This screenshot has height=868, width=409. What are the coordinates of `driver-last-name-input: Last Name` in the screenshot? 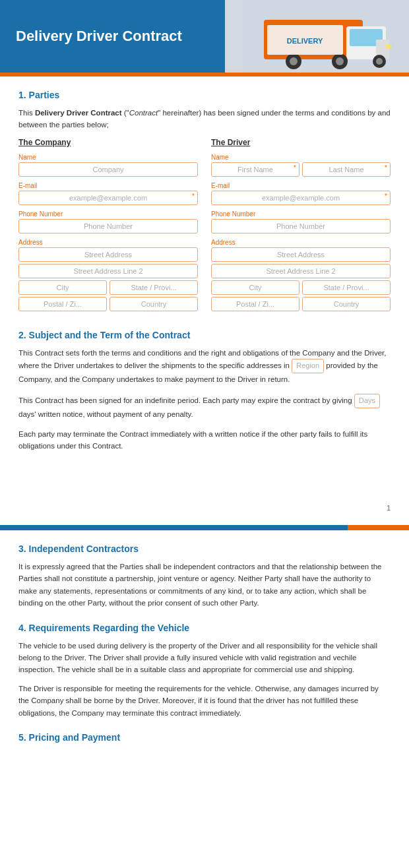 It's located at (346, 170).